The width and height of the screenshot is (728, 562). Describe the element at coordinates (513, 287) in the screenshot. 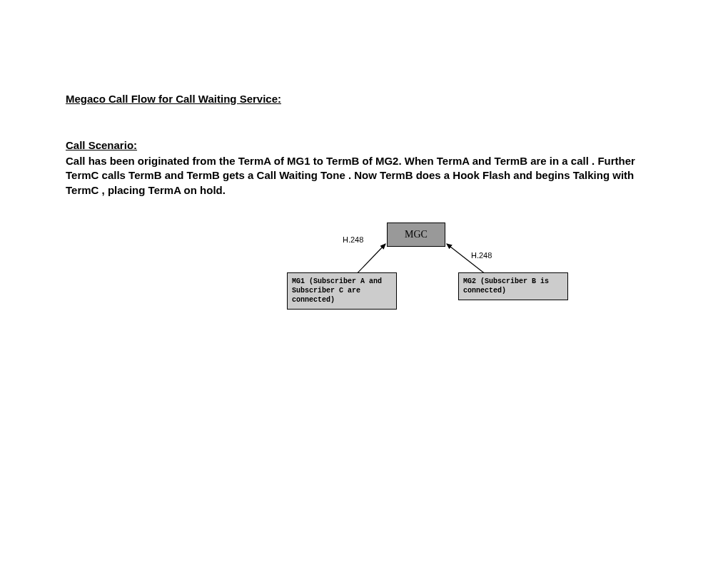

I see `mg2-box: MG2 (Subscriber B is connected)` at that location.